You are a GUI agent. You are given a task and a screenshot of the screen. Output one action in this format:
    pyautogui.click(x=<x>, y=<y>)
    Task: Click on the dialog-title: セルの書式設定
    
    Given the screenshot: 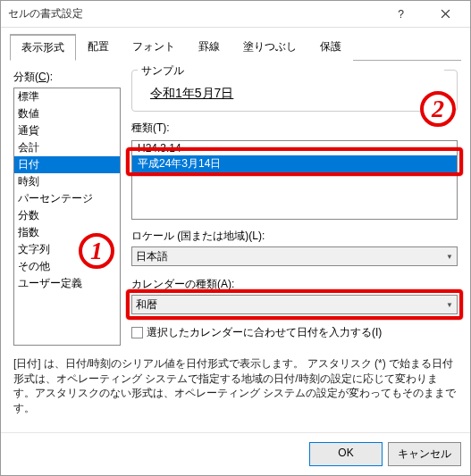 What is the action you would take?
    pyautogui.click(x=195, y=14)
    